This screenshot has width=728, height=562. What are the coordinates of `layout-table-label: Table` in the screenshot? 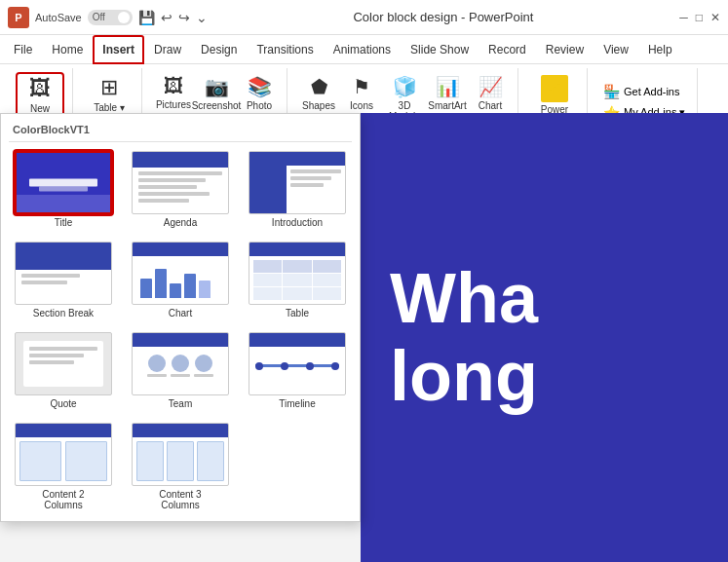 It's located at (297, 314).